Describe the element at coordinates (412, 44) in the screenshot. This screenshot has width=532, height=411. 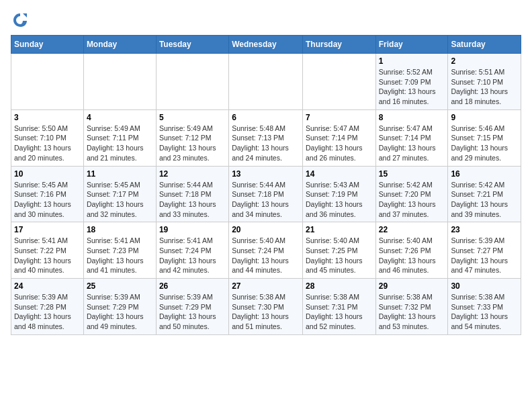
I see `weekday-header-friday: Friday` at that location.